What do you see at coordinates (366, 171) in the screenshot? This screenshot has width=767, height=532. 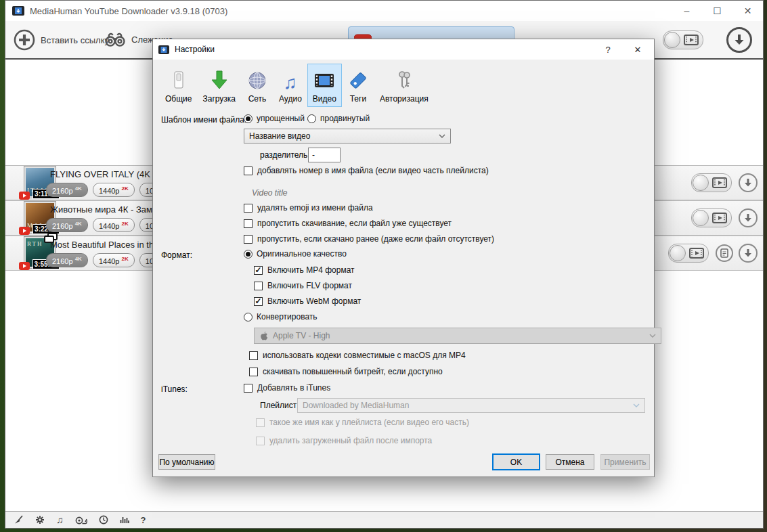 I see `checkbox-add-number: добавлять номер в имя файла (если видео …` at bounding box center [366, 171].